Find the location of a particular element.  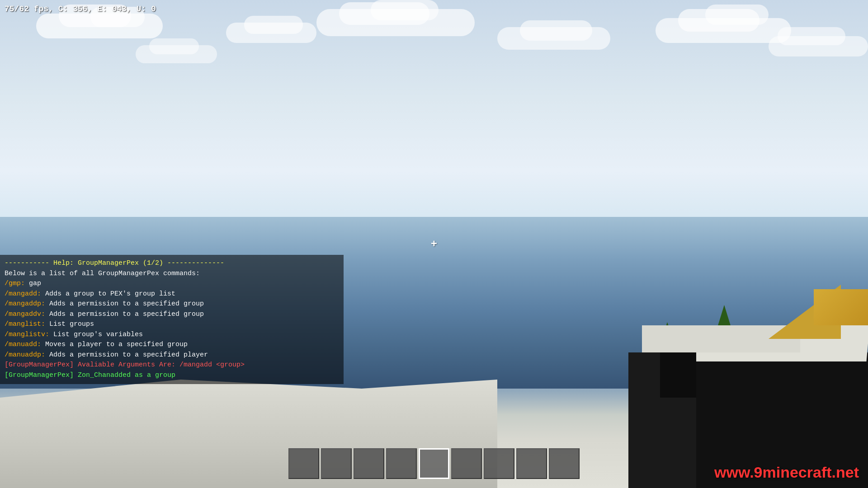

fps-display: 75/62 fps, C: 356, E: 043, U: 0 is located at coordinates (80, 9).